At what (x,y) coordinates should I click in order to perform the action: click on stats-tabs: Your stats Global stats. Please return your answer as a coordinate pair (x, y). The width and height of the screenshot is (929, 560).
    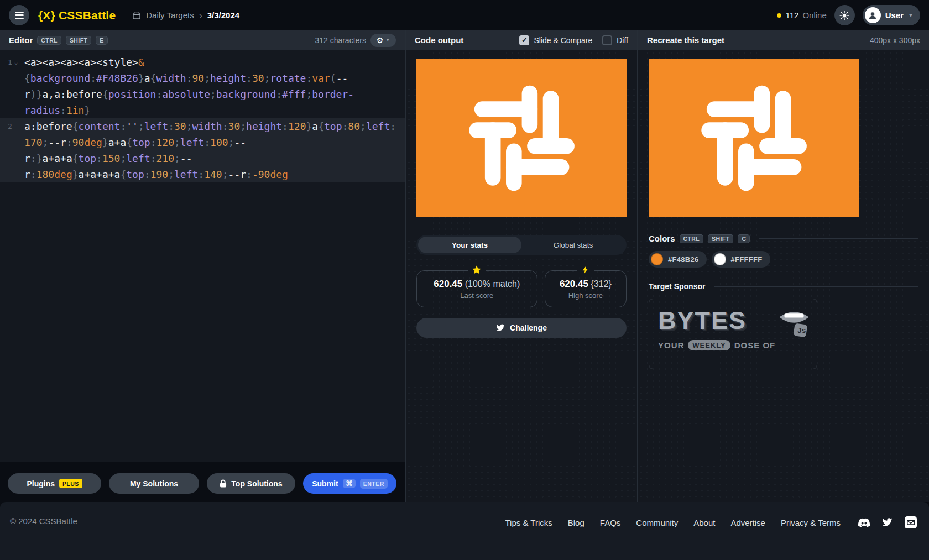
    Looking at the image, I should click on (521, 245).